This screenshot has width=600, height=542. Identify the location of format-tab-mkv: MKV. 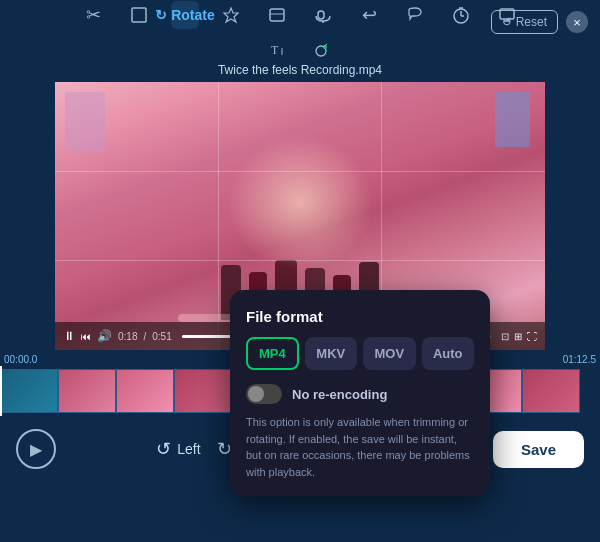
(332, 354).